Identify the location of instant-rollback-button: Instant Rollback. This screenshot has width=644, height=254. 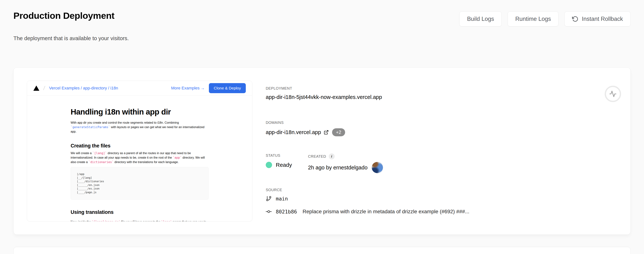
(598, 19).